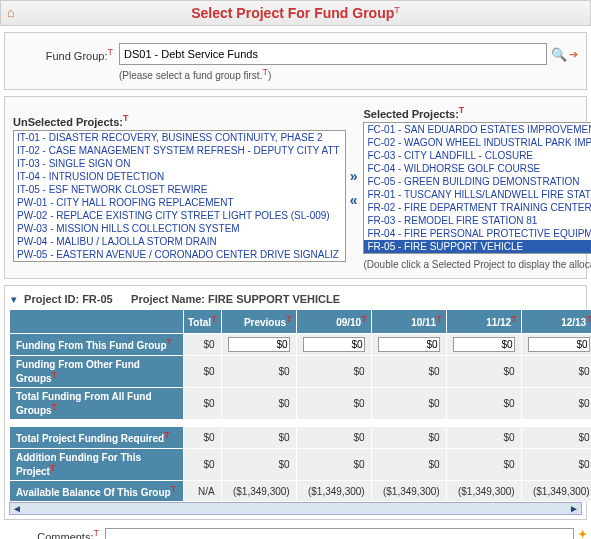 The width and height of the screenshot is (591, 539). I want to click on amount-cell: N/A, so click(203, 490).